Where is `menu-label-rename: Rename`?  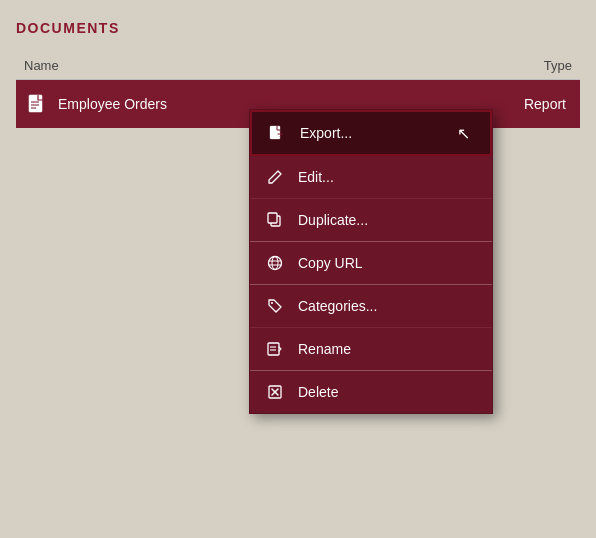 menu-label-rename: Rename is located at coordinates (324, 349).